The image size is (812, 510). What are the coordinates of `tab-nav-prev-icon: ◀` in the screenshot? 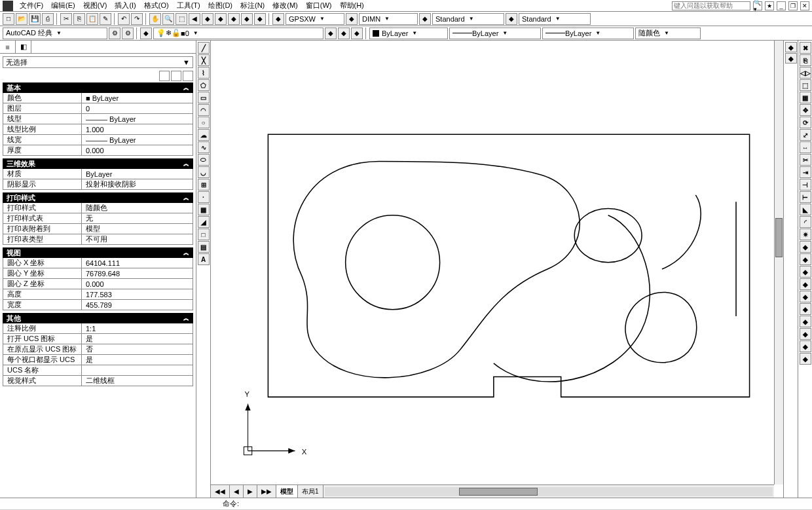 It's located at (237, 491).